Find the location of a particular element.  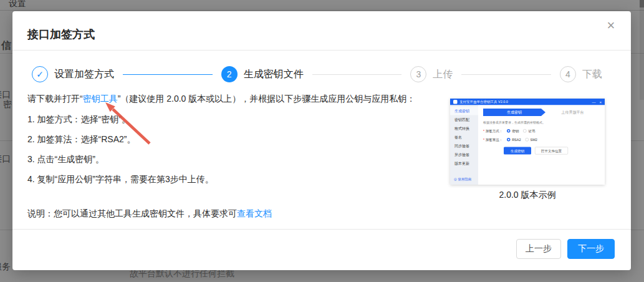

instruction-step-2: 2. 加签算法：选择“RSA2”。 is located at coordinates (233, 139).